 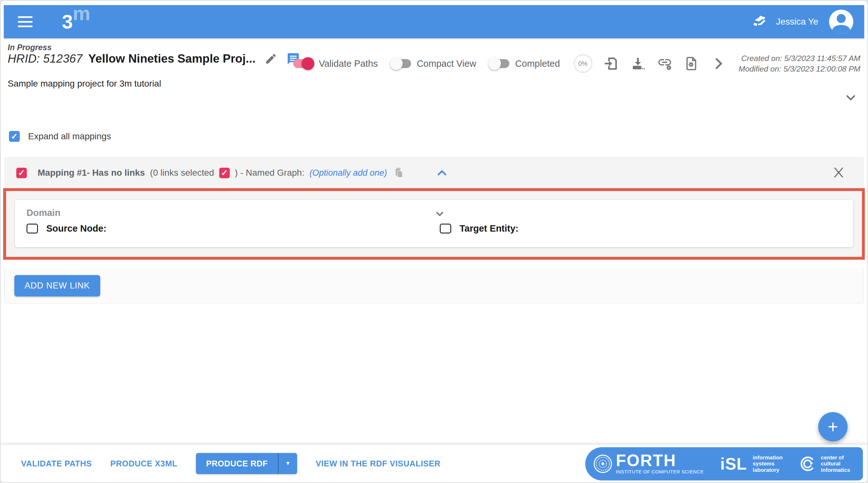 I want to click on isl-line3: laboratory, so click(x=768, y=470).